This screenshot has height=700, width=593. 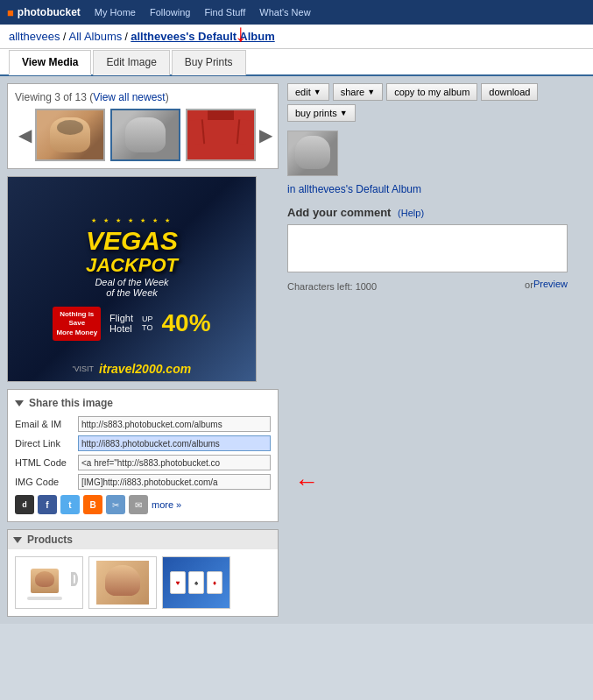 I want to click on ad-flight-hotel: Flight Hotel, so click(x=121, y=323).